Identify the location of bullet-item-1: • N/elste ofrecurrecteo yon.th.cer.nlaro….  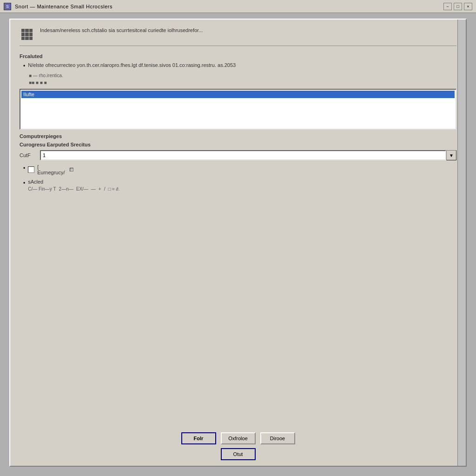
(238, 66).